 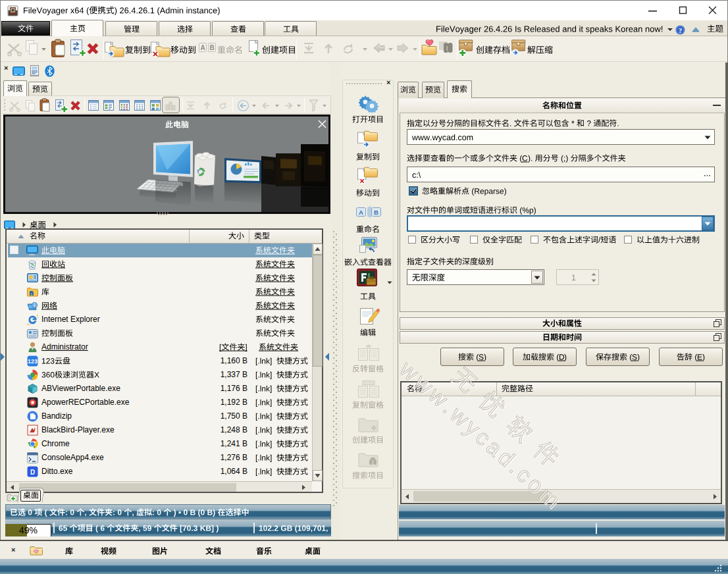 I want to click on svg-text: D, so click(x=33, y=473).